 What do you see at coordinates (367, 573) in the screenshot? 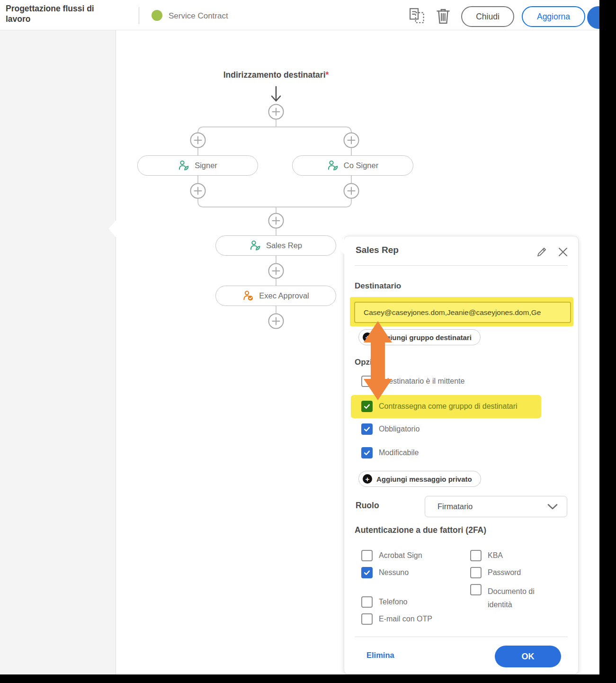
I see `checkbox-none` at bounding box center [367, 573].